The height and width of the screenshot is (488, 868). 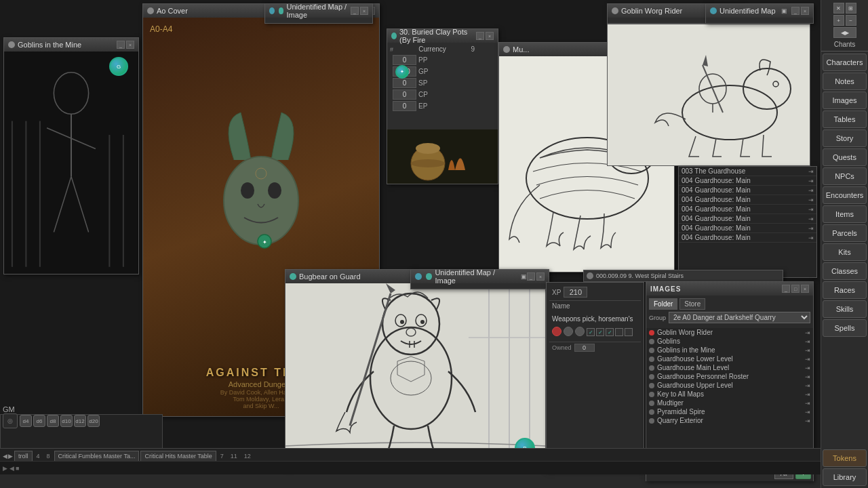 I want to click on dice-d8: d8, so click(x=53, y=421).